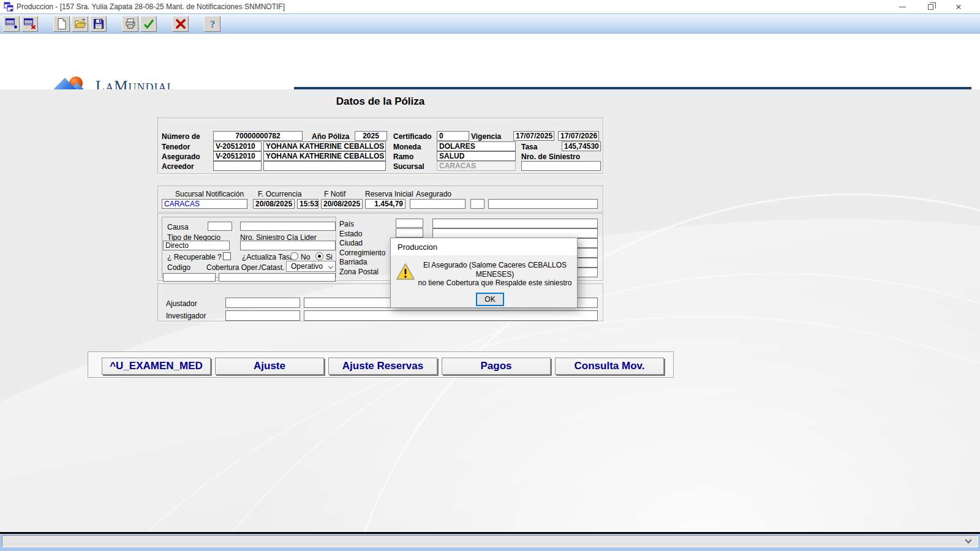 This screenshot has height=551, width=980. What do you see at coordinates (325, 166) in the screenshot?
I see `acreedor-nombre-field` at bounding box center [325, 166].